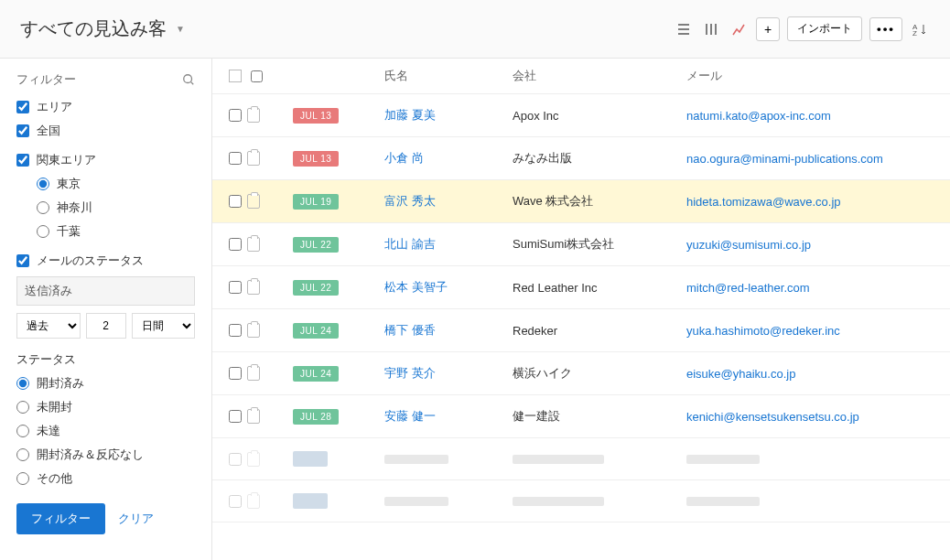  I want to click on undelivered-radio, so click(23, 431).